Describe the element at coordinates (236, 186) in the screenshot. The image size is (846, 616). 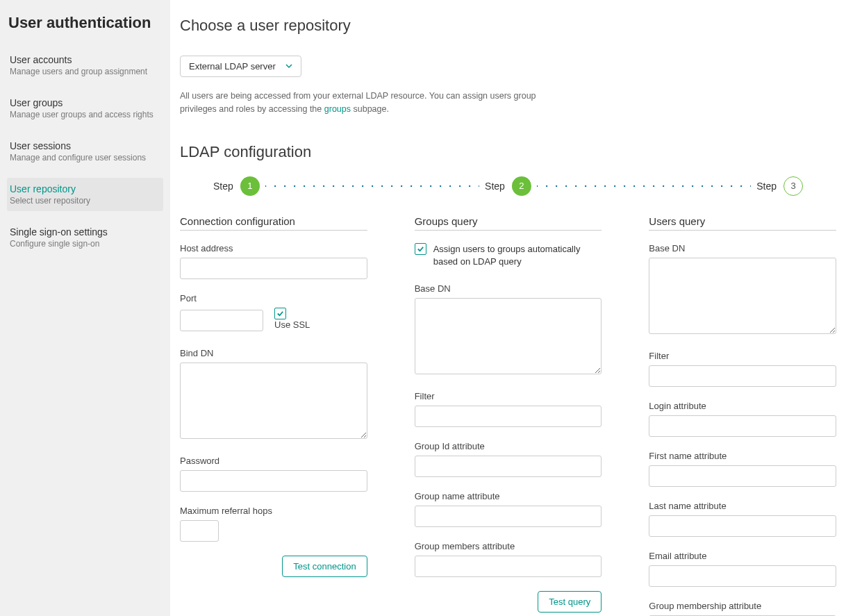
I see `step-1: Step 1` at that location.